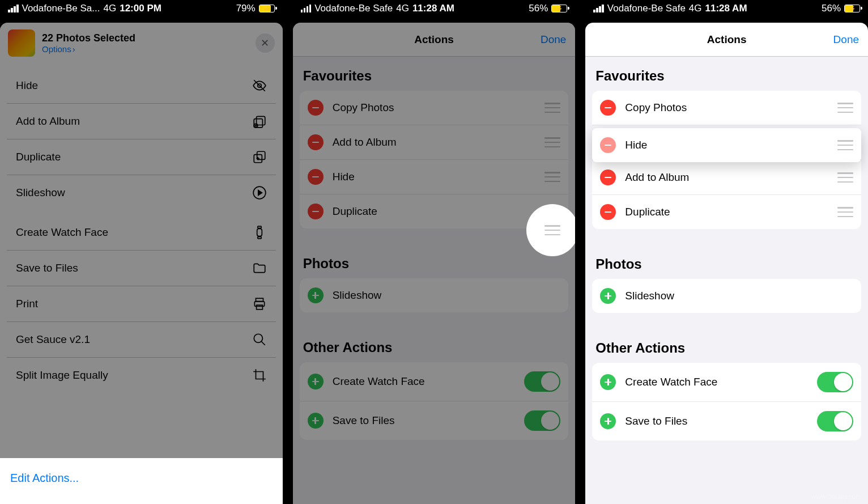  What do you see at coordinates (142, 481) in the screenshot?
I see `edit-actions-button: Edit Actions...` at bounding box center [142, 481].